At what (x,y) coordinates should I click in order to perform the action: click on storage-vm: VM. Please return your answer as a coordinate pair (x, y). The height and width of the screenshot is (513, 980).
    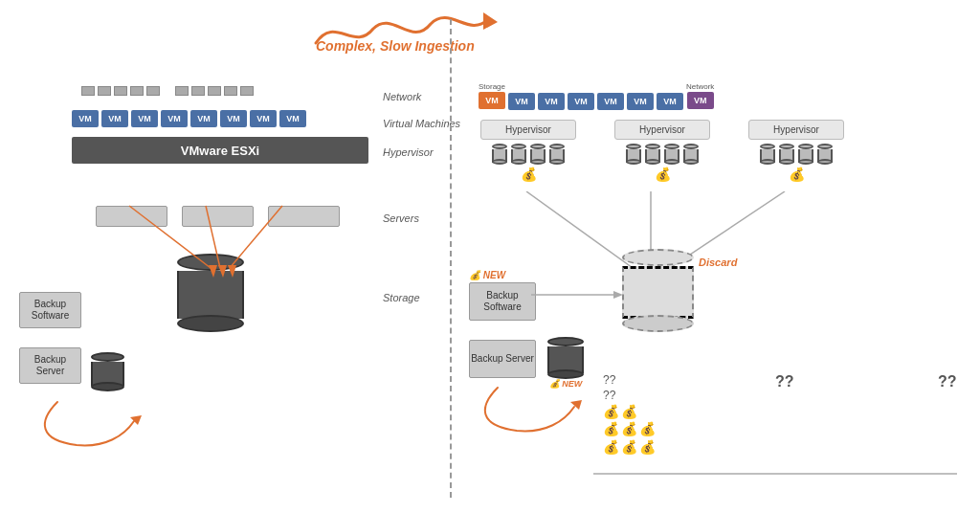
    Looking at the image, I should click on (492, 100).